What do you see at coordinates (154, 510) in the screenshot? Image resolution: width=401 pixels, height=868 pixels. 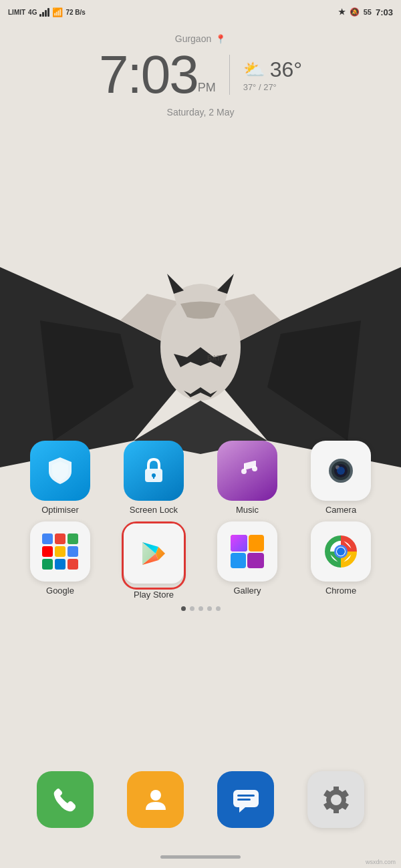 I see `screenlock-label: Screen Lock` at bounding box center [154, 510].